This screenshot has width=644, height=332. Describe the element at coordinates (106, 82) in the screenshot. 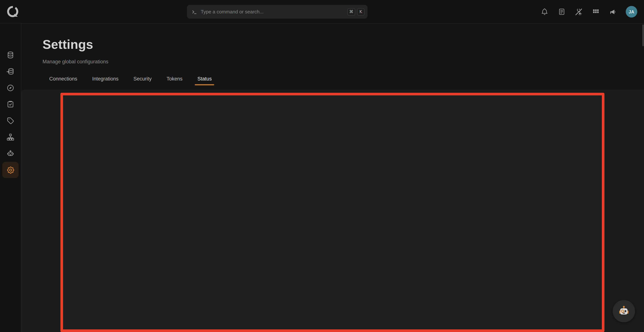

I see `tab-integrations: Integrations` at that location.